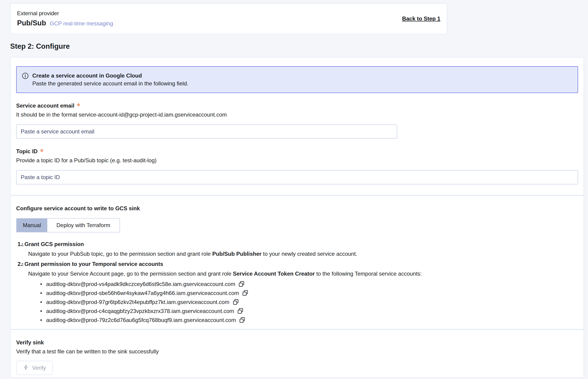  What do you see at coordinates (303, 274) in the screenshot?
I see `step-body: Navigate to your Service Account page, g…` at bounding box center [303, 274].